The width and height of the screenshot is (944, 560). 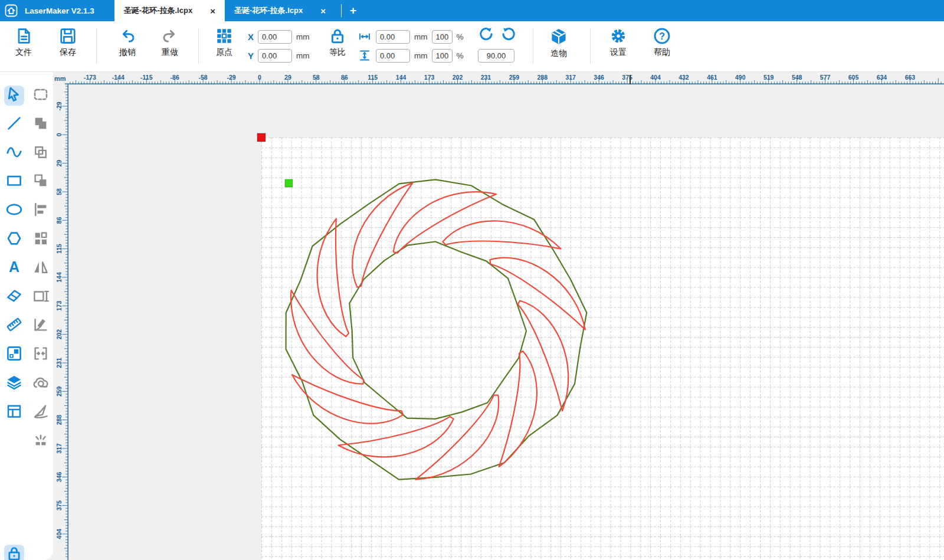 What do you see at coordinates (41, 355) in the screenshot?
I see `compress-tool` at bounding box center [41, 355].